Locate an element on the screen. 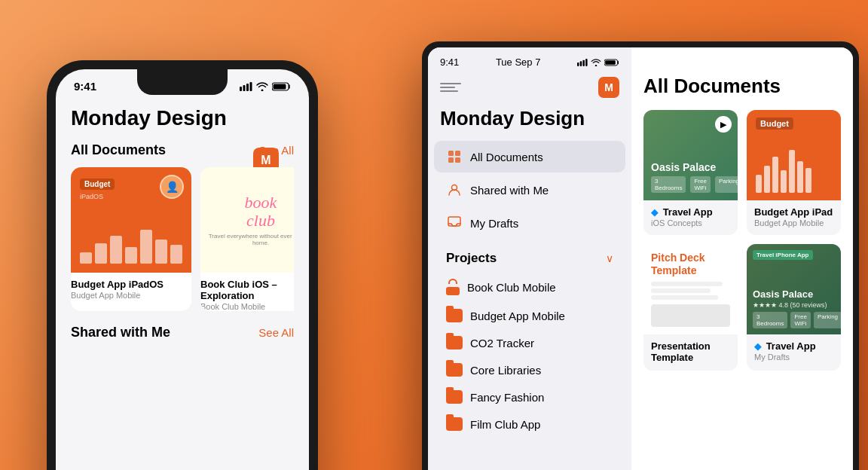 The height and width of the screenshot is (470, 868). project-core-libraries: Core Libraries is located at coordinates (530, 370).